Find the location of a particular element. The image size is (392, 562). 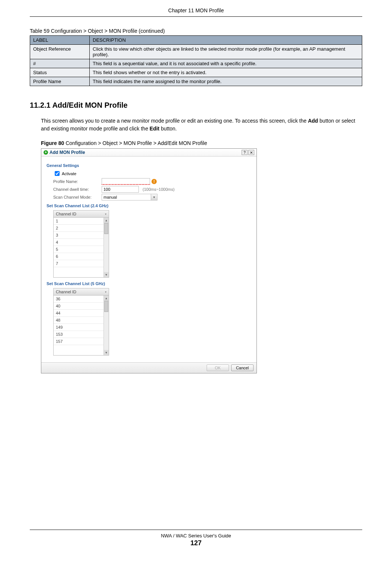

table-cell-label: Status is located at coordinates (60, 73).